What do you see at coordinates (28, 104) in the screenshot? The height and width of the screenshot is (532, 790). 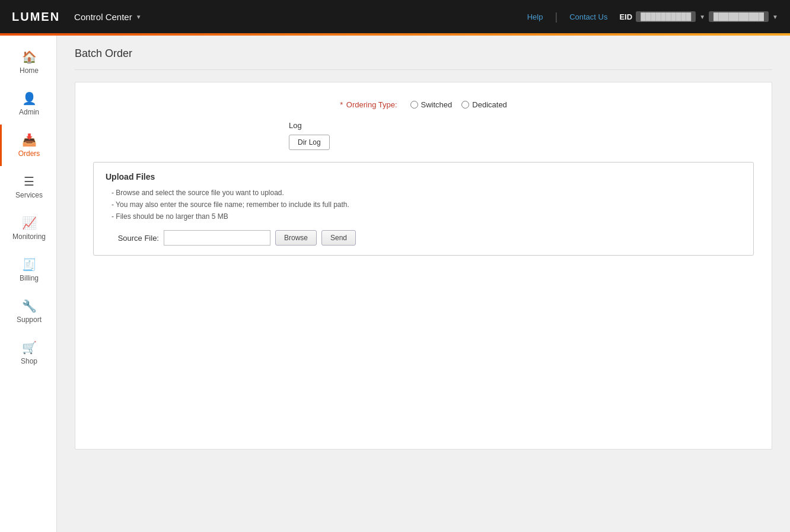 I see `sidebar-item-admin: 👤 Admin` at bounding box center [28, 104].